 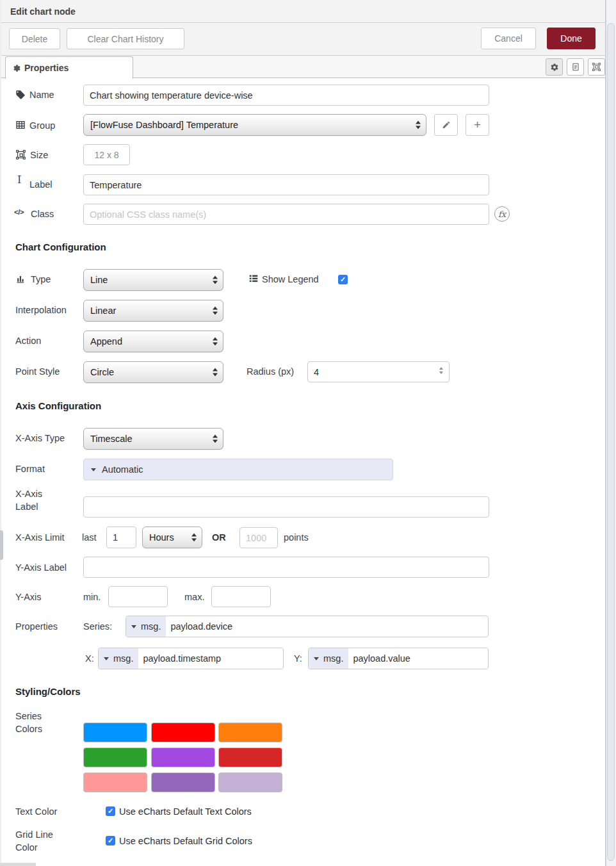 What do you see at coordinates (41, 310) in the screenshot?
I see `interpolation-label: Interpolation` at bounding box center [41, 310].